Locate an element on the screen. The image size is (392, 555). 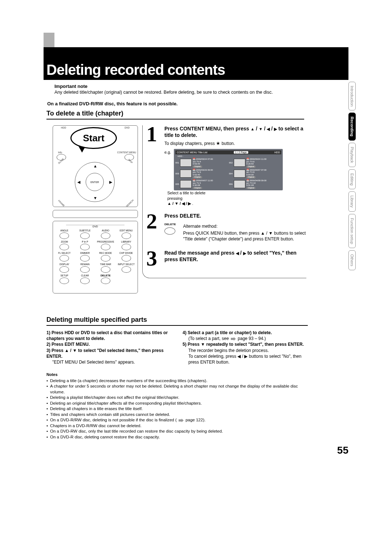
remote-grid-cell: SUBTITLE is located at coordinates (85, 234).